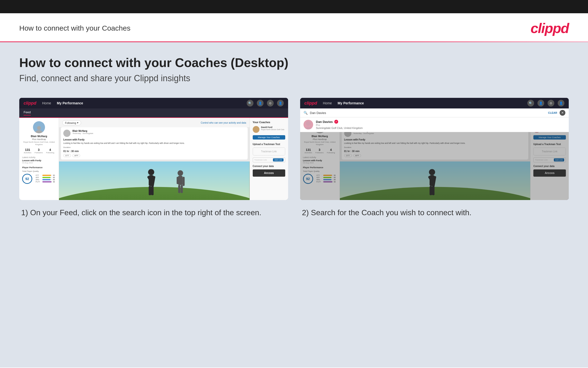 This screenshot has width=588, height=368. What do you see at coordinates (269, 173) in the screenshot?
I see `arccos-1: Arccos` at bounding box center [269, 173].